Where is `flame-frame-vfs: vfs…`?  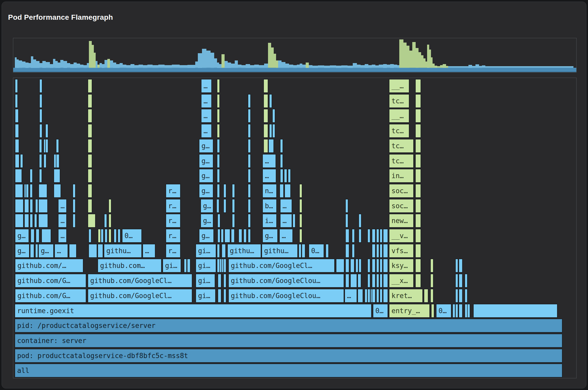
flame-frame-vfs: vfs… is located at coordinates (401, 251).